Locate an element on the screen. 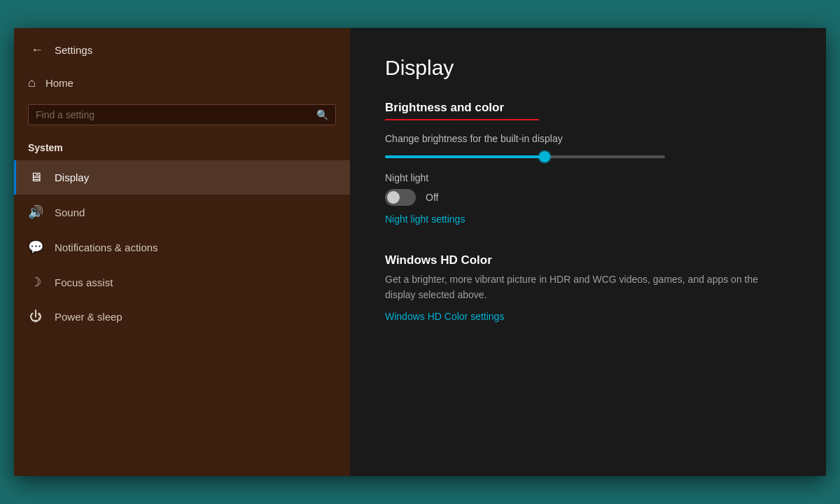 The height and width of the screenshot is (504, 840). brightness-heading: Brightness and color is located at coordinates (588, 108).